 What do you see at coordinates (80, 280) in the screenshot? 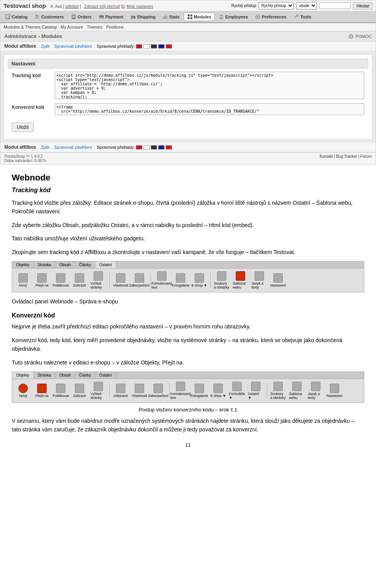
I see `tb1-btn-zobrazit: Zobrazit` at bounding box center [80, 280].